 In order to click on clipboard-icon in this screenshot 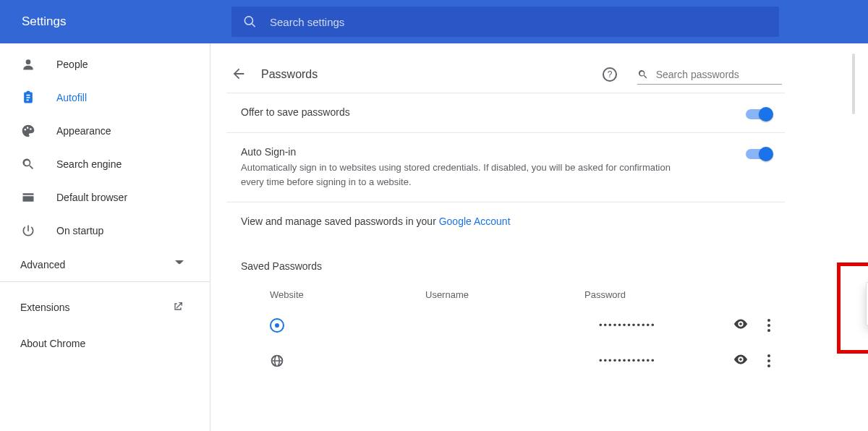, I will do `click(28, 98)`.